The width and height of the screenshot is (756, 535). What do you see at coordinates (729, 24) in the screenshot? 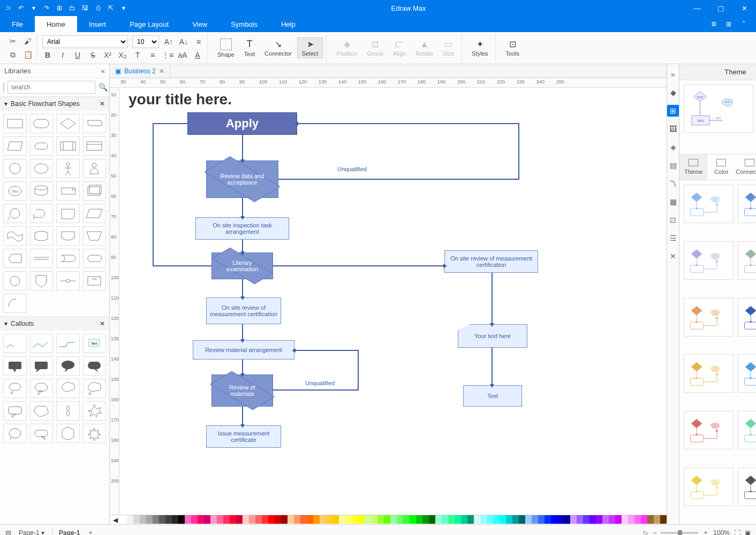
I see `apps-icon: ⊞` at bounding box center [729, 24].